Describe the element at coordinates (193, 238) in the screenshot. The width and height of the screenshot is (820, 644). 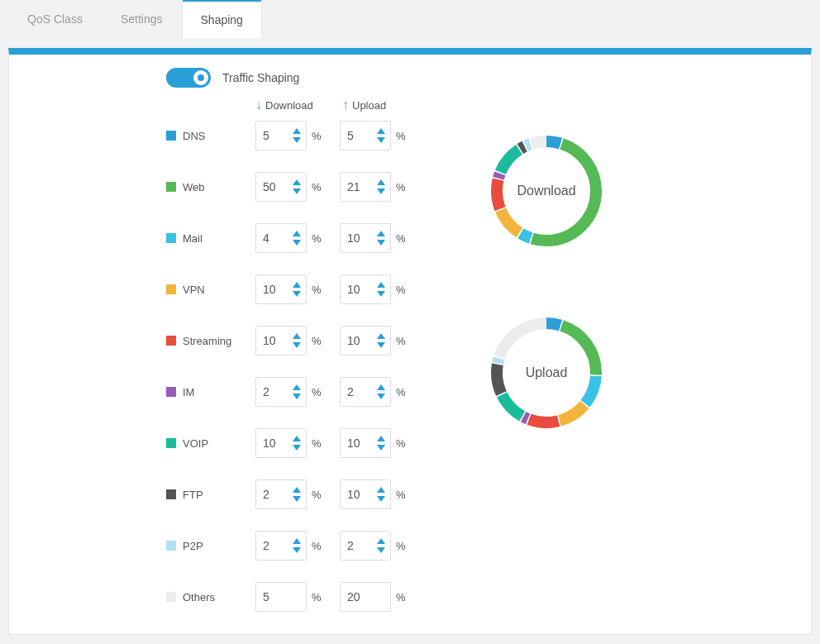
I see `category-label: Mail` at that location.